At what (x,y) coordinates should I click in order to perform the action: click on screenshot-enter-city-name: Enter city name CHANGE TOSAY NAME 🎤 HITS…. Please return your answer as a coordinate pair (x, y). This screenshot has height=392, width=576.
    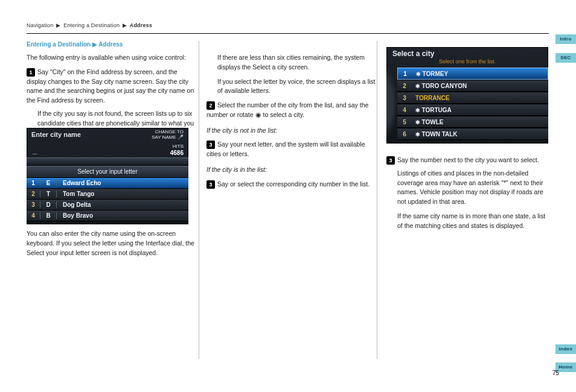
    Looking at the image, I should click on (107, 176).